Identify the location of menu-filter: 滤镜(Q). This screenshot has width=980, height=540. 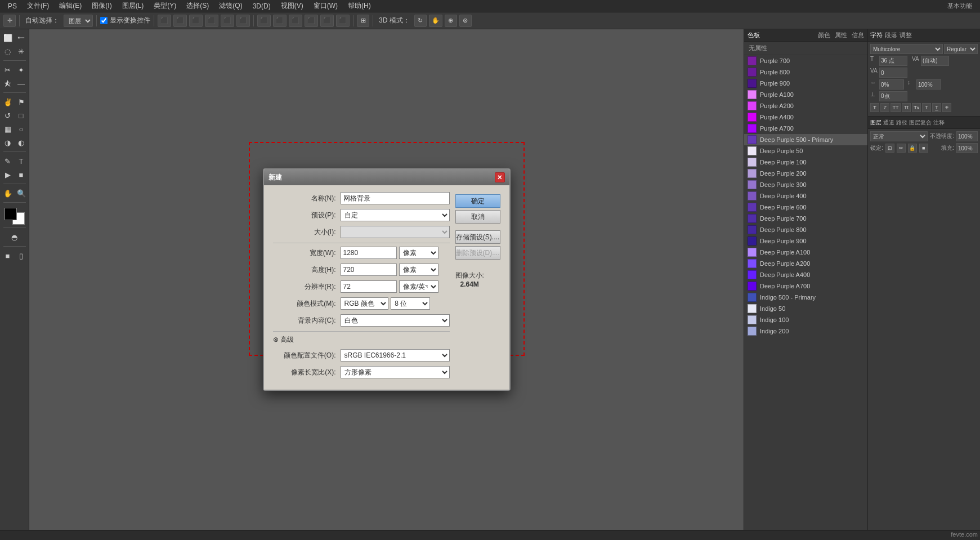
(231, 6).